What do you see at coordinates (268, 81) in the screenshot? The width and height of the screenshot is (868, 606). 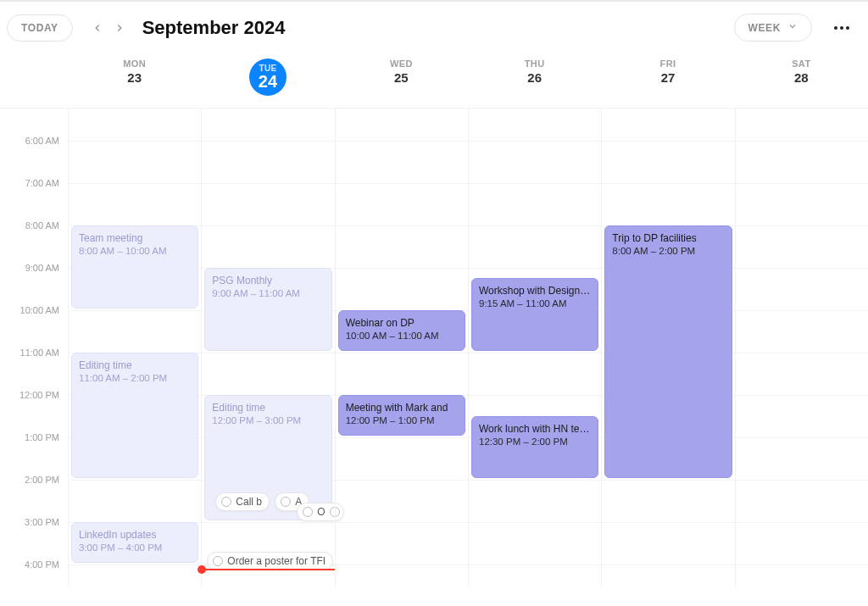 I see `day-header: TUE24` at bounding box center [268, 81].